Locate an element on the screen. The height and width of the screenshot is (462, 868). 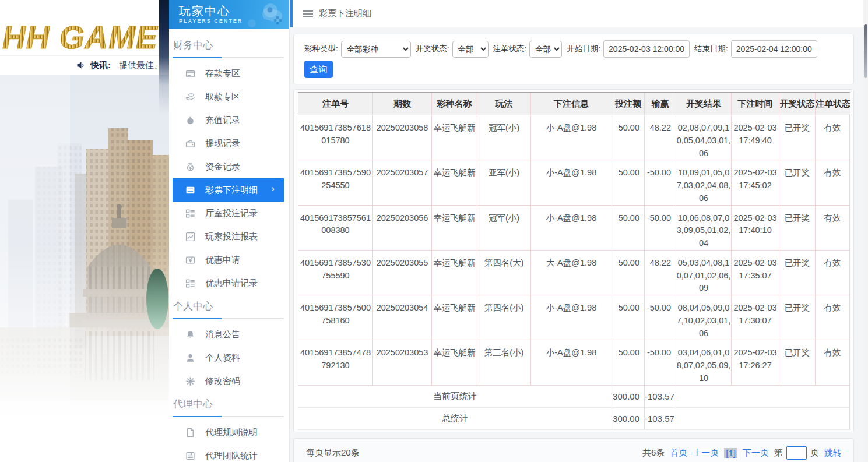
page-scrollbar is located at coordinates (866, 231).